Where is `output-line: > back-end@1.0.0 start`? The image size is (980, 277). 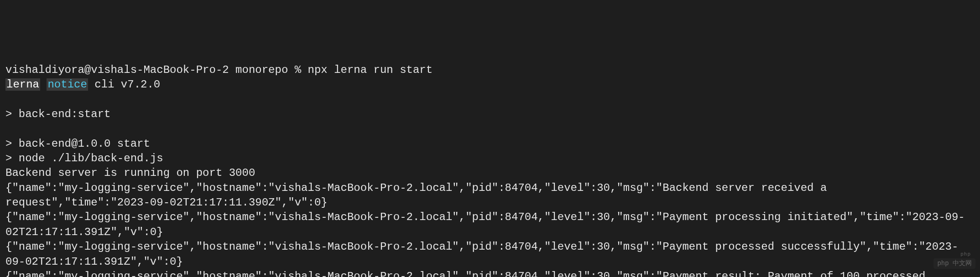 output-line: > back-end@1.0.0 start is located at coordinates (78, 144).